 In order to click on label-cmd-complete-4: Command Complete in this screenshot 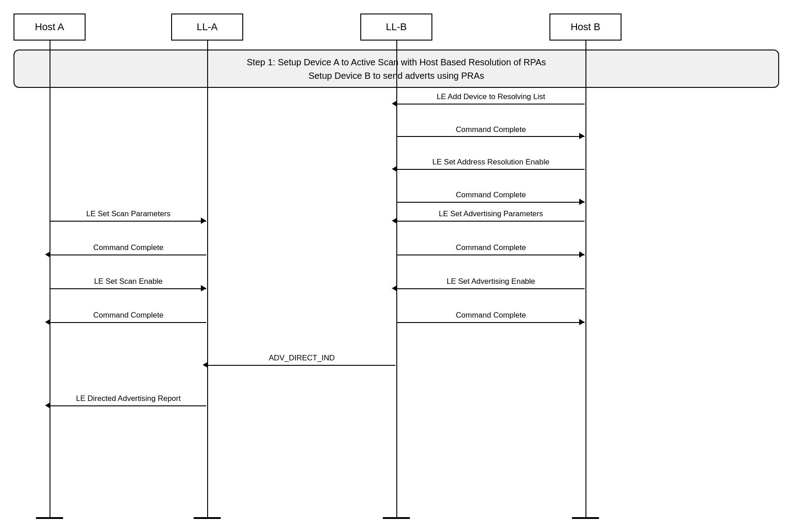, I will do `click(491, 248)`.